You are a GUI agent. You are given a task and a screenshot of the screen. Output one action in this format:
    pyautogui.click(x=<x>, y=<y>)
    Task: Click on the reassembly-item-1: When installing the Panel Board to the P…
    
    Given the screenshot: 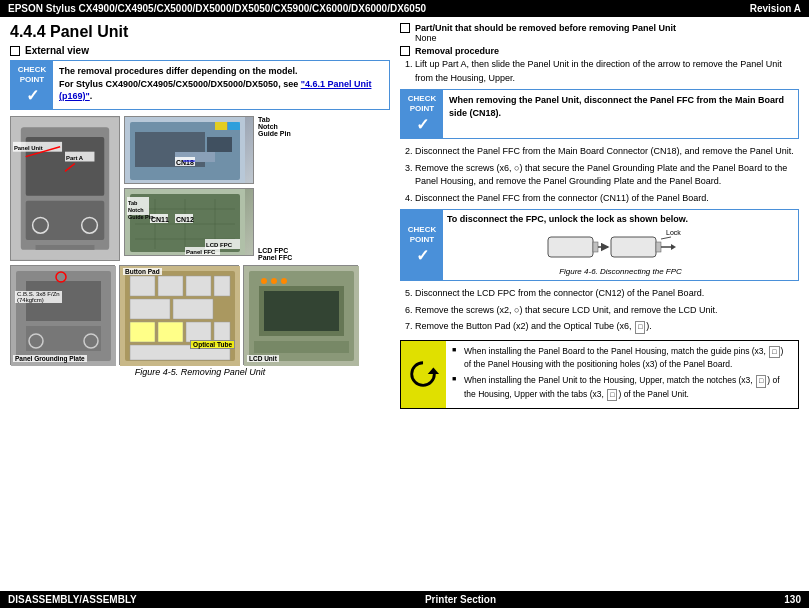 What is the action you would take?
    pyautogui.click(x=622, y=358)
    